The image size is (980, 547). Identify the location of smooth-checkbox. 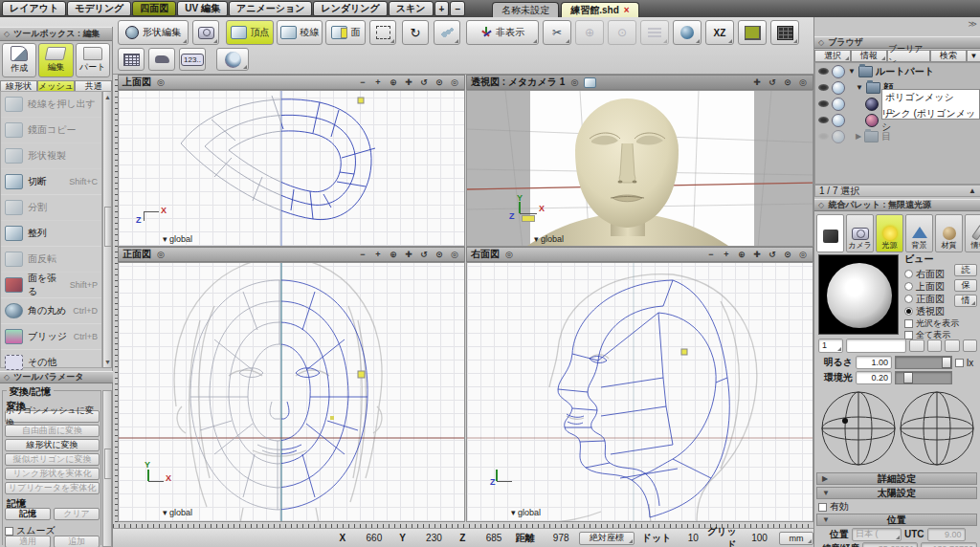
(10, 532).